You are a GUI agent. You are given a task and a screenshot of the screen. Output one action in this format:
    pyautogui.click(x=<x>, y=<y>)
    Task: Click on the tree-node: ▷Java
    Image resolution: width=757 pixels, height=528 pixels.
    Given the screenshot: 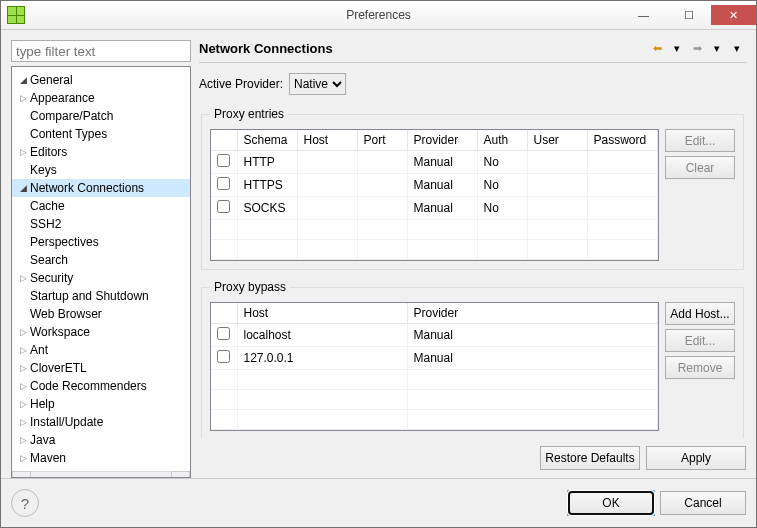 What is the action you would take?
    pyautogui.click(x=101, y=440)
    